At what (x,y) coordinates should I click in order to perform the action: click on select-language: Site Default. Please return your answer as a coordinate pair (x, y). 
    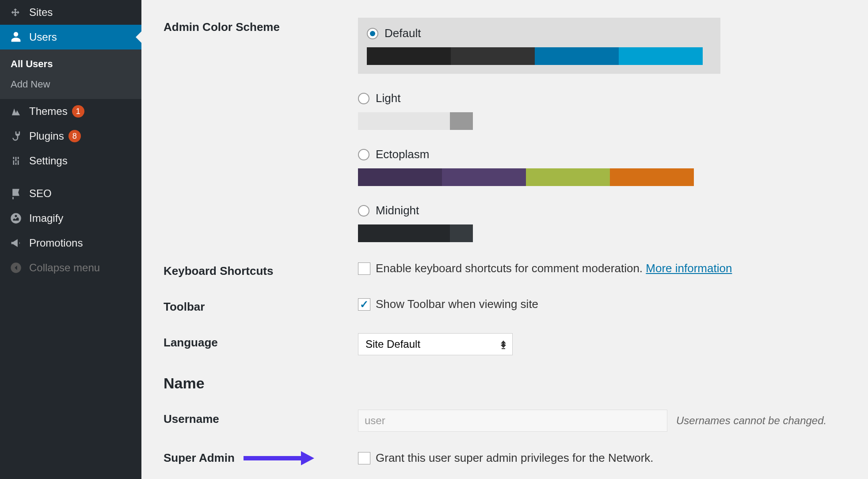
    Looking at the image, I should click on (435, 344).